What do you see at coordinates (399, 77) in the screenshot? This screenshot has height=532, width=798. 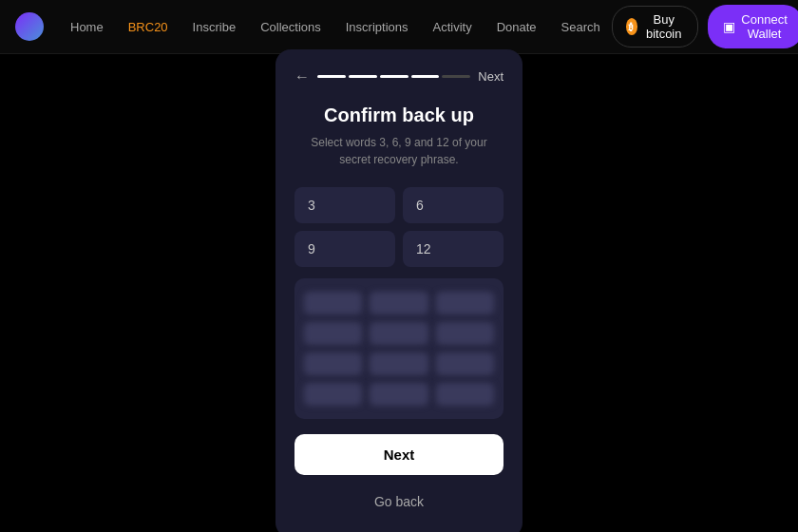 I see `progress-area: ← Next` at bounding box center [399, 77].